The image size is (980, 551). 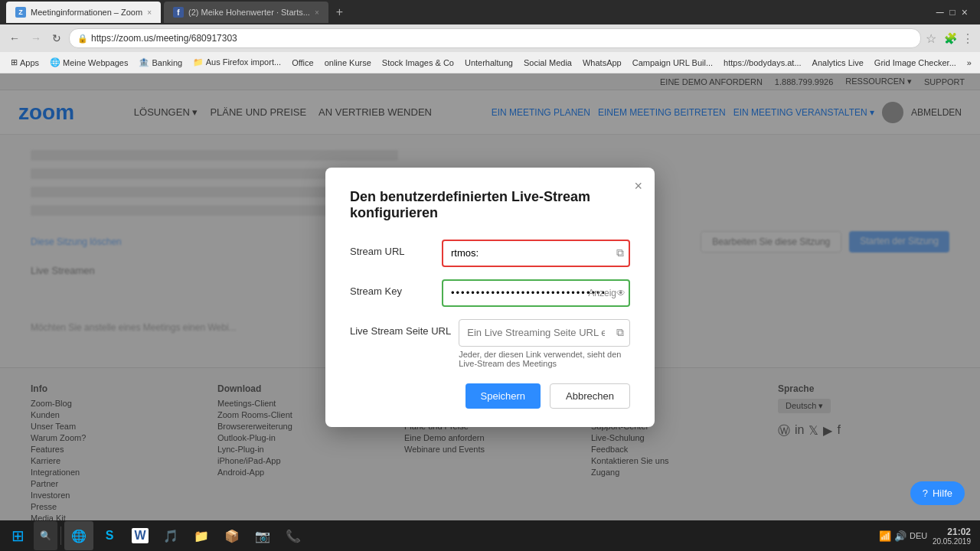 What do you see at coordinates (21, 12) in the screenshot?
I see `tab-favicon-zoom: Z` at bounding box center [21, 12].